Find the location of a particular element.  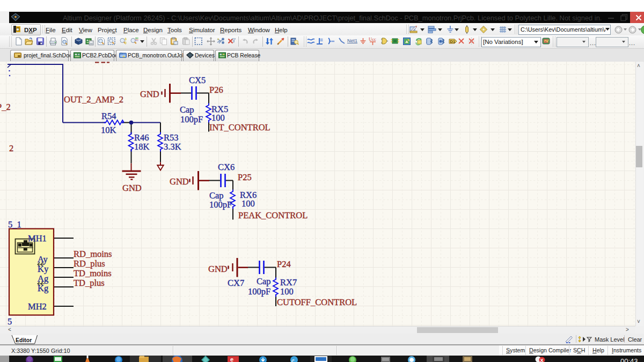

svg-text: Ucc is located at coordinates (372, 40).